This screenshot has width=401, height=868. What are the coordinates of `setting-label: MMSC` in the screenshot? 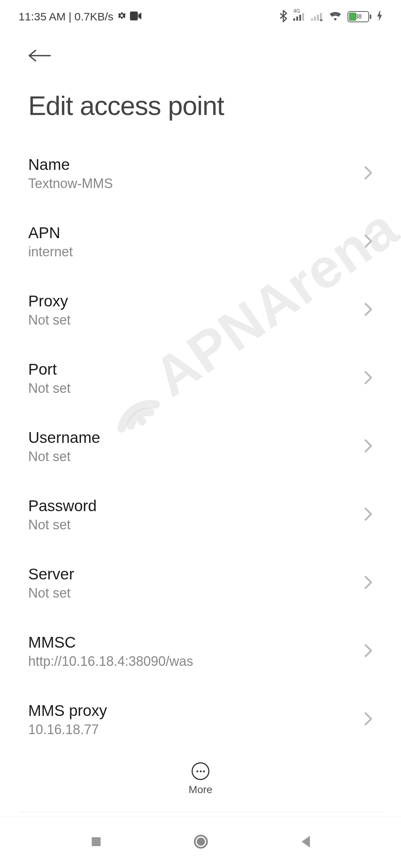 It's located at (192, 642).